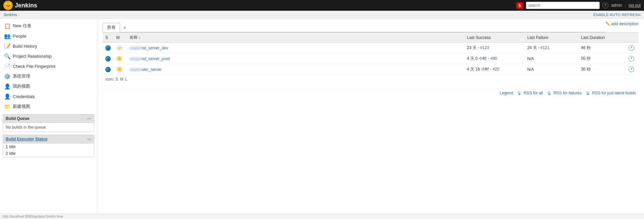 This screenshot has height=219, width=644. What do you see at coordinates (631, 48) in the screenshot?
I see `schedule-icon-1: 🕐` at bounding box center [631, 48].